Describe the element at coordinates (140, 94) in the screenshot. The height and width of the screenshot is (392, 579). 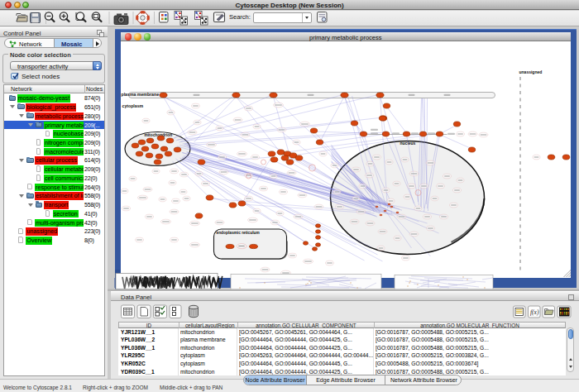
I see `svg-text: plasma membrane` at that location.